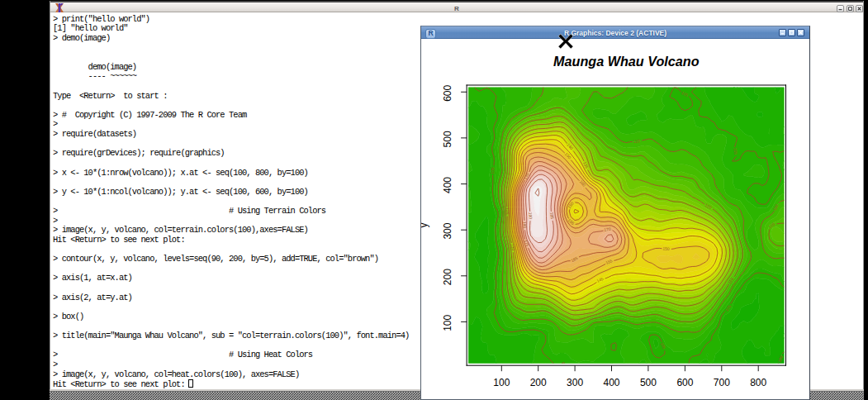 This screenshot has height=400, width=868. I want to click on svg-text: 150, so click(666, 248).